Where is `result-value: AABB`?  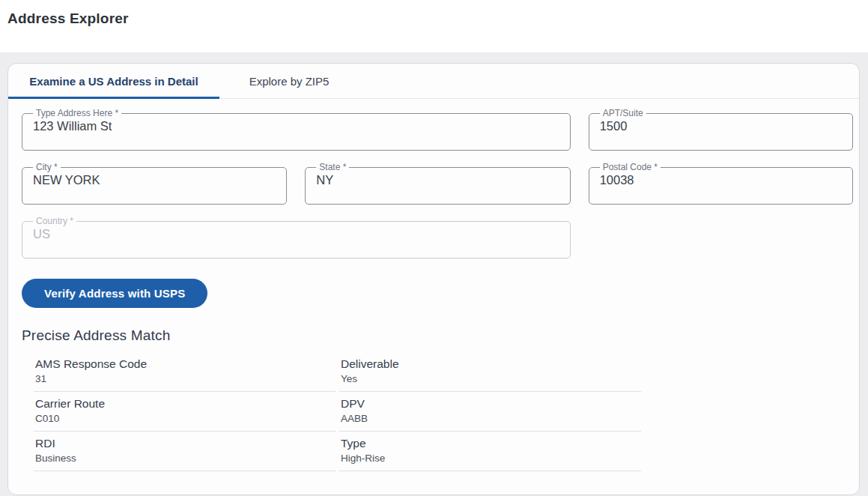
result-value: AABB is located at coordinates (490, 418).